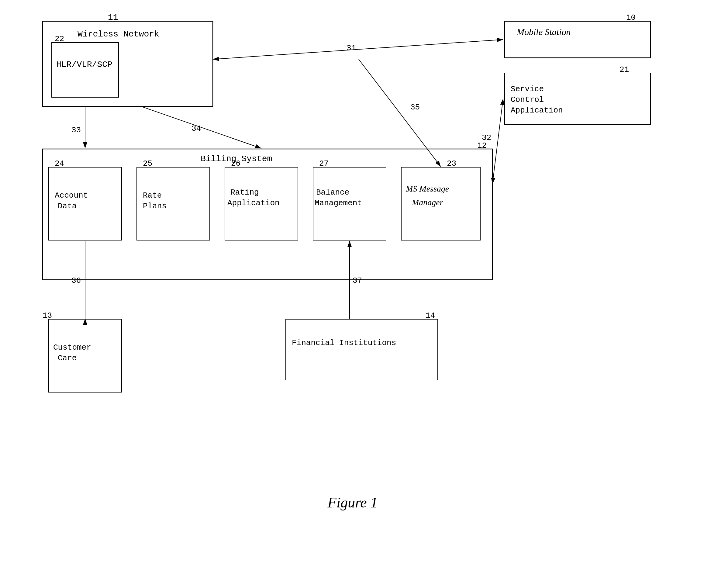  Describe the element at coordinates (415, 107) in the screenshot. I see `svg-text: 35` at that location.